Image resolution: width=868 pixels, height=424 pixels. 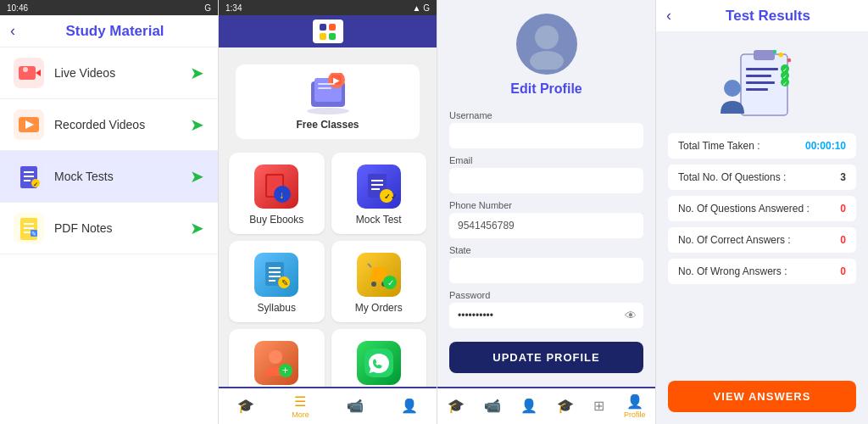 What do you see at coordinates (631, 315) in the screenshot?
I see `eye-icon: 👁` at bounding box center [631, 315].